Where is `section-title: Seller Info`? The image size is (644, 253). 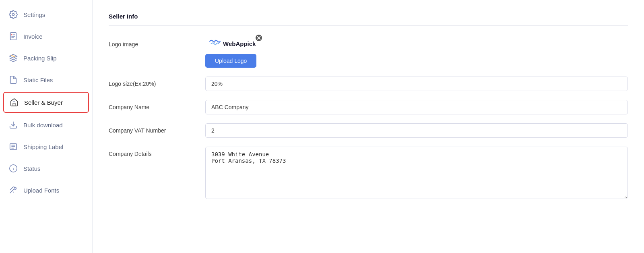
section-title: Seller Info is located at coordinates (368, 19).